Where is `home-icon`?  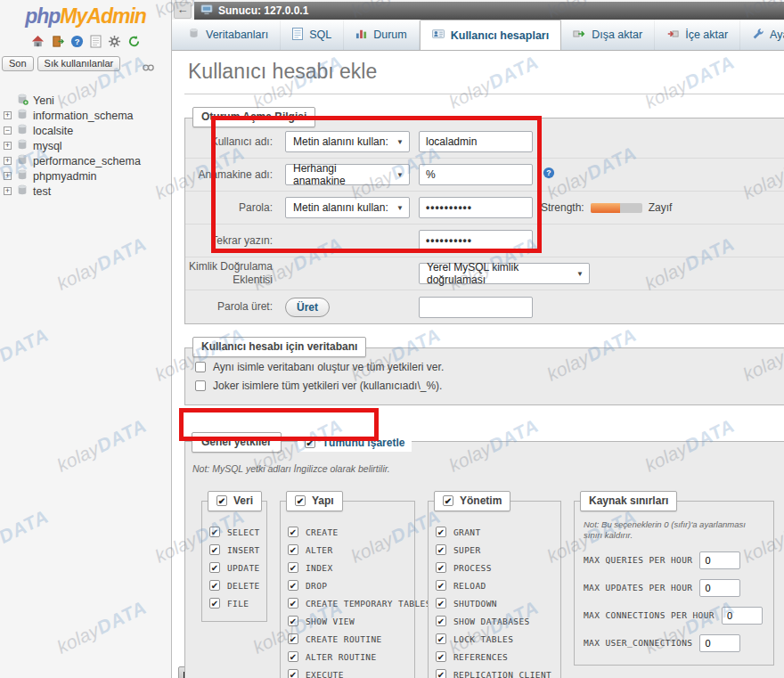
home-icon is located at coordinates (37, 41).